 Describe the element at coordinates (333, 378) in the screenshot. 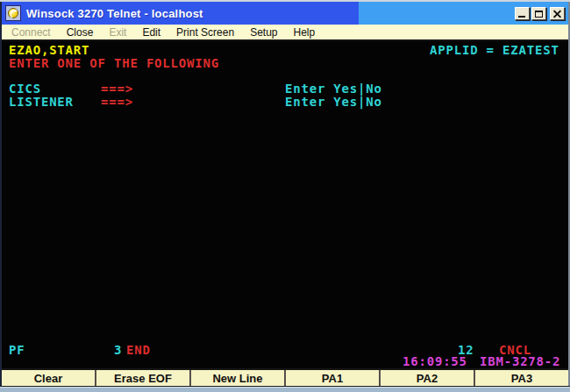

I see `pa1-button: PA1` at that location.